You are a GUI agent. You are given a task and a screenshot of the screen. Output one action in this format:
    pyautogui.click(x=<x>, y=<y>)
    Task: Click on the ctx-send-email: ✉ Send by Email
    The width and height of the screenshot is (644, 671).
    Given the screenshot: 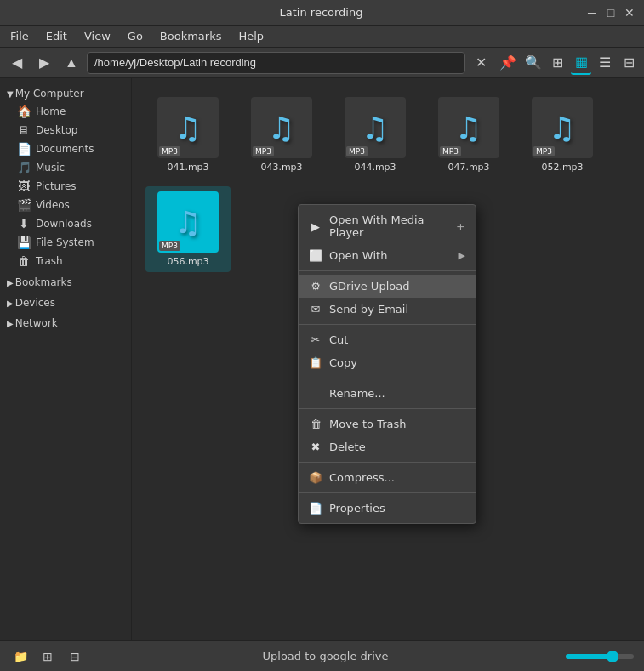 What is the action you would take?
    pyautogui.click(x=387, y=310)
    